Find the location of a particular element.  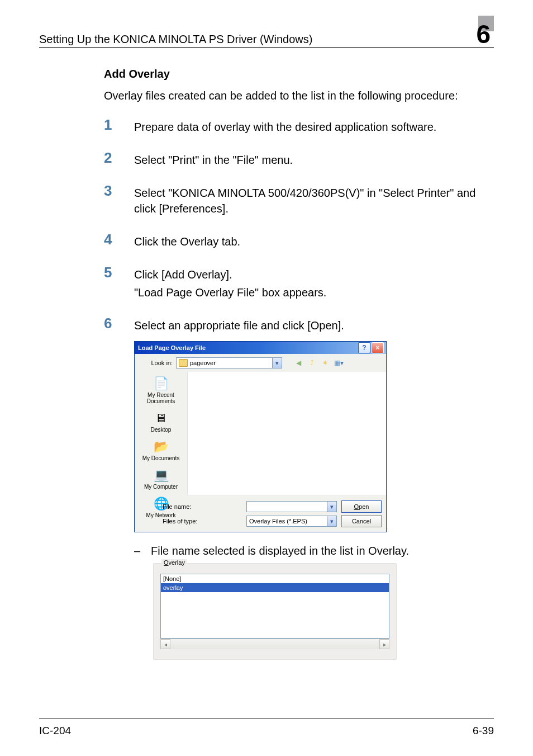

place-label: Desktop is located at coordinates (161, 429).